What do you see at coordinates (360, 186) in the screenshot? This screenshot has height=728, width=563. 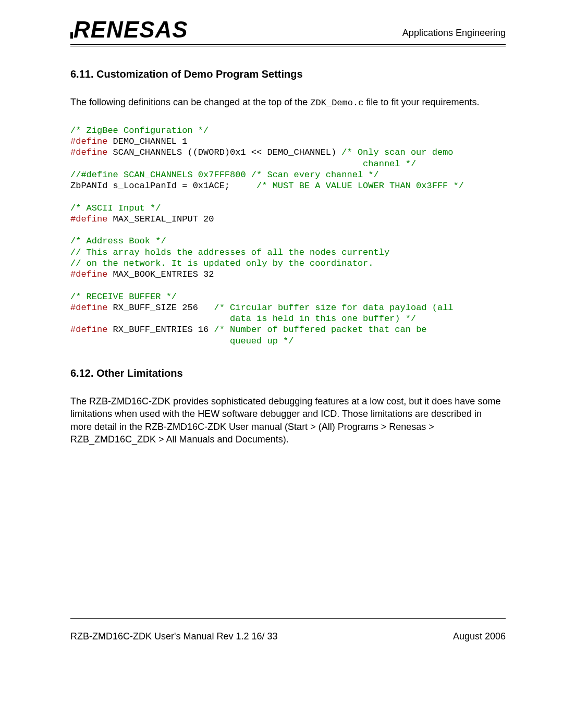 I see `code-comment: /* MUST BE A VALUE LOWER THAN 0x3FFF */` at bounding box center [360, 186].